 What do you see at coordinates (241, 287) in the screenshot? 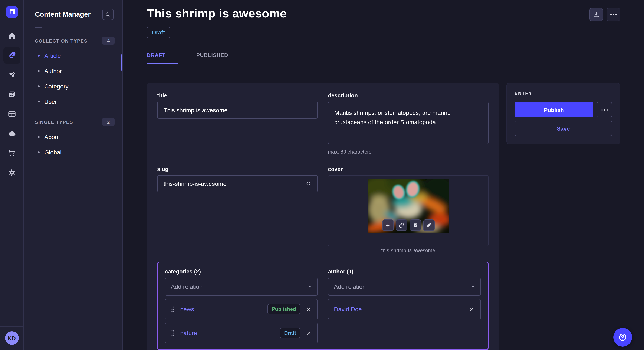
I see `categories-add-relation-select: Add relation ▼` at bounding box center [241, 287].